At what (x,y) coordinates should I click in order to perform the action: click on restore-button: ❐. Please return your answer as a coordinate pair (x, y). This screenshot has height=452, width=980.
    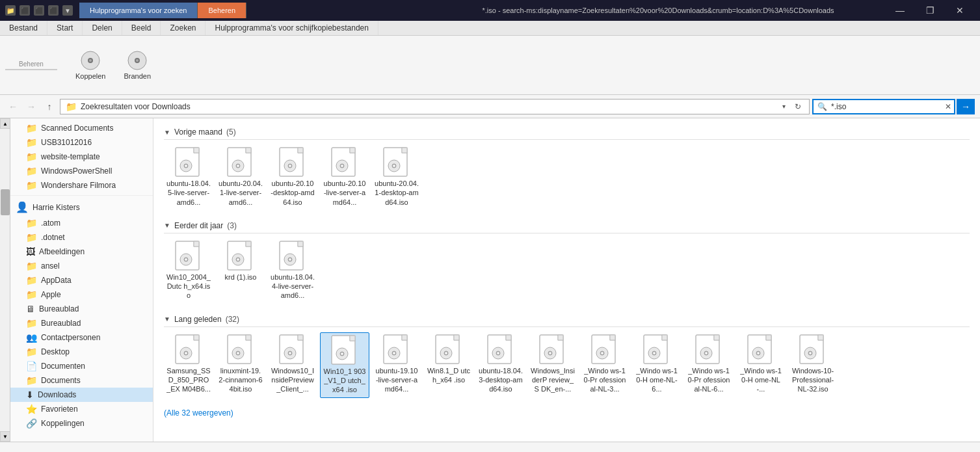
    Looking at the image, I should click on (930, 10).